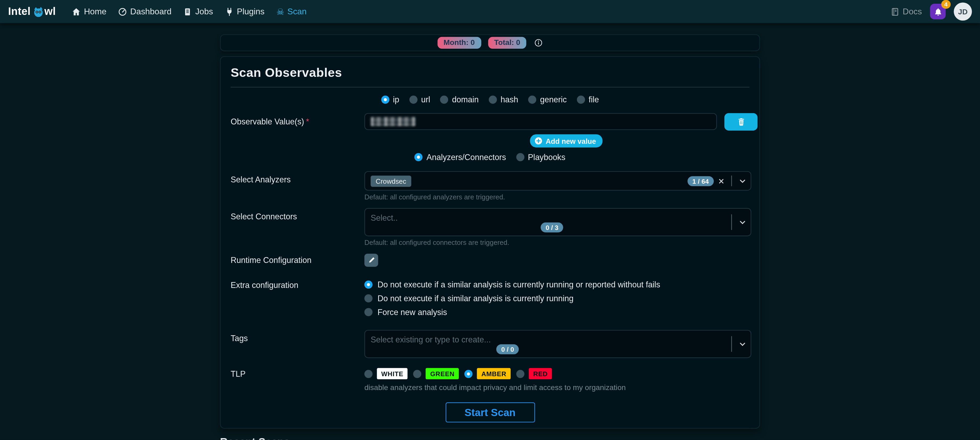 The height and width of the screenshot is (440, 980). I want to click on nav-item-plugins: Plugins, so click(245, 11).